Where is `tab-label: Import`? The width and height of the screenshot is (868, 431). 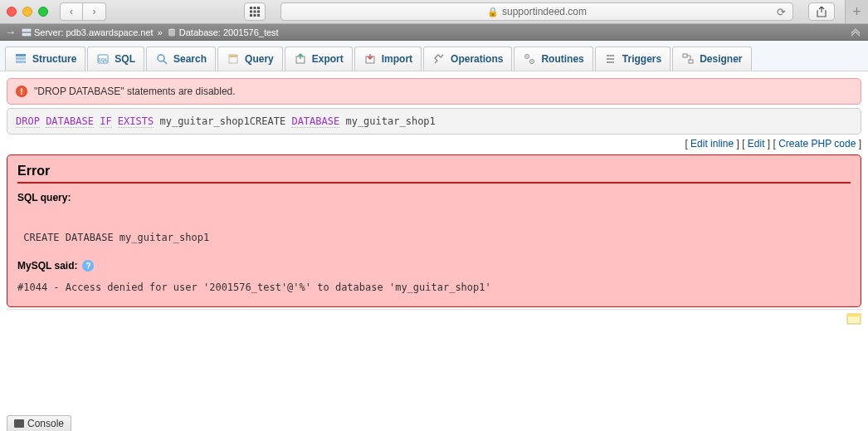 tab-label: Import is located at coordinates (397, 59).